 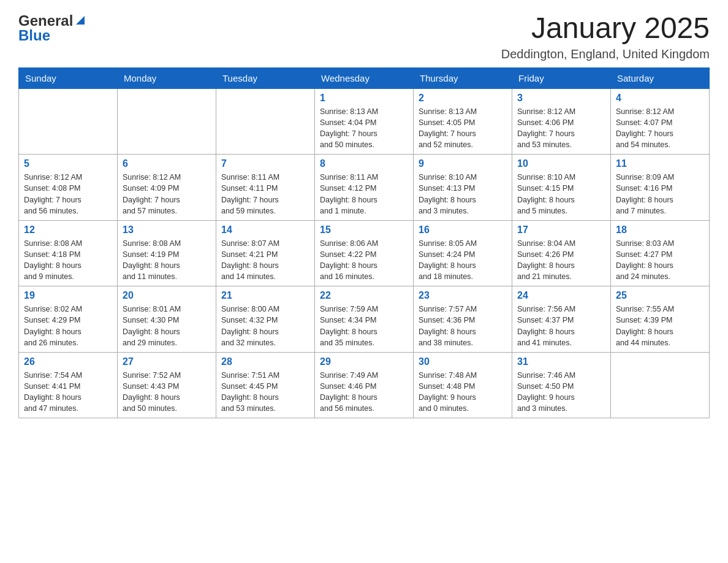 I want to click on day-header-tuesday: Tuesday, so click(x=266, y=78).